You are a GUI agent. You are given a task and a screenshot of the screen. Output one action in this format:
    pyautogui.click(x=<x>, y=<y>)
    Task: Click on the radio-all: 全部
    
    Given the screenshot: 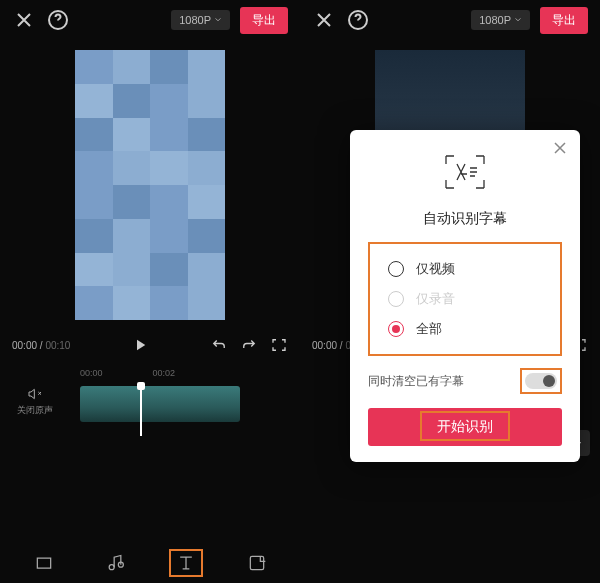 What is the action you would take?
    pyautogui.click(x=465, y=329)
    